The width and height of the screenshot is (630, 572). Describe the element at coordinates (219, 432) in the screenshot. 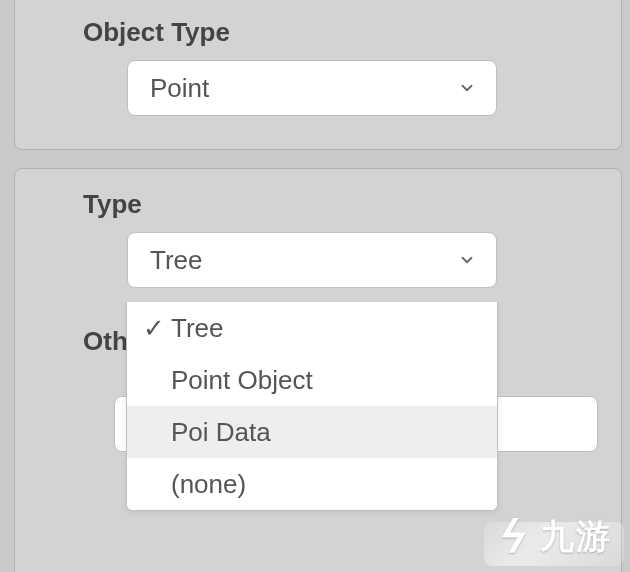

I see `dropdown-item-label: Poi Data` at that location.